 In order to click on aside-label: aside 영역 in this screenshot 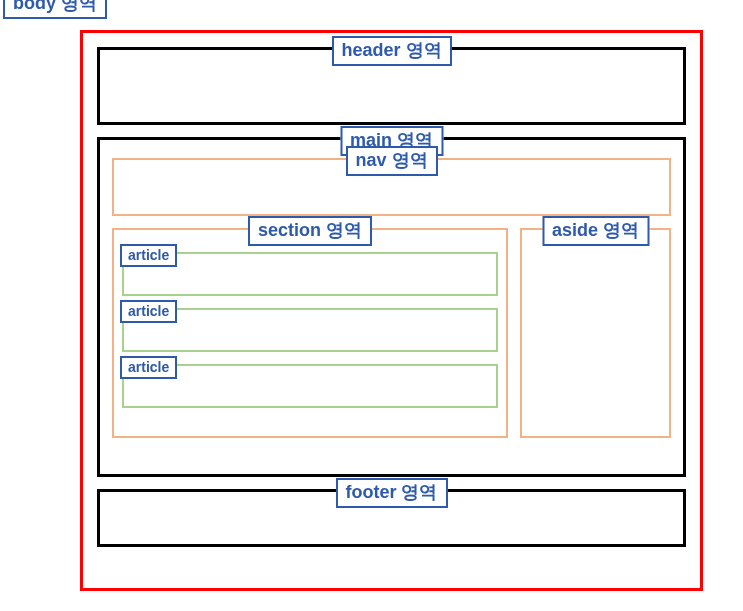, I will do `click(596, 231)`.